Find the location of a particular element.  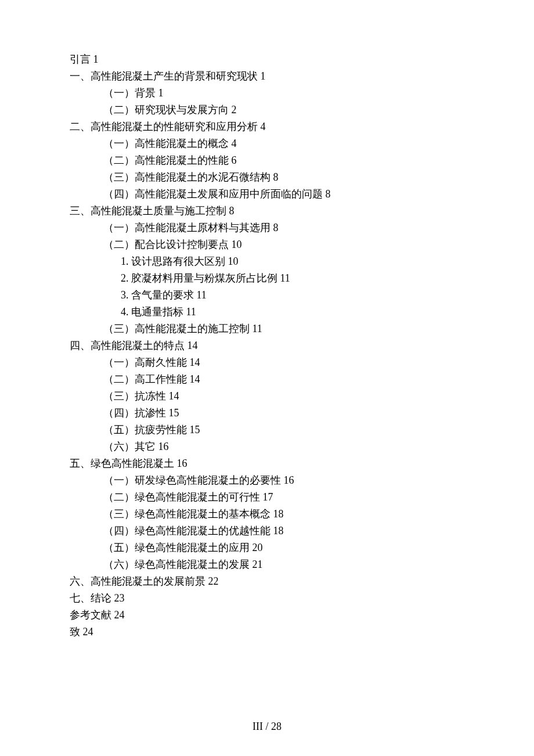

toc-entry: 四、高性能混凝土的特点 14 is located at coordinates (267, 346).